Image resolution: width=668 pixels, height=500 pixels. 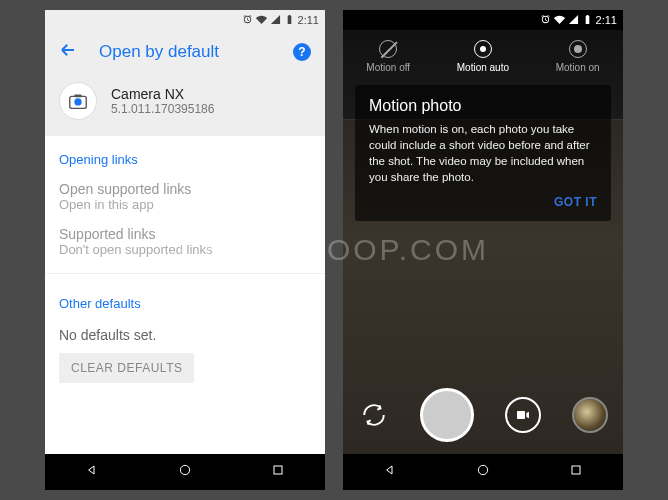 I want to click on camera-controls, so click(x=483, y=415).